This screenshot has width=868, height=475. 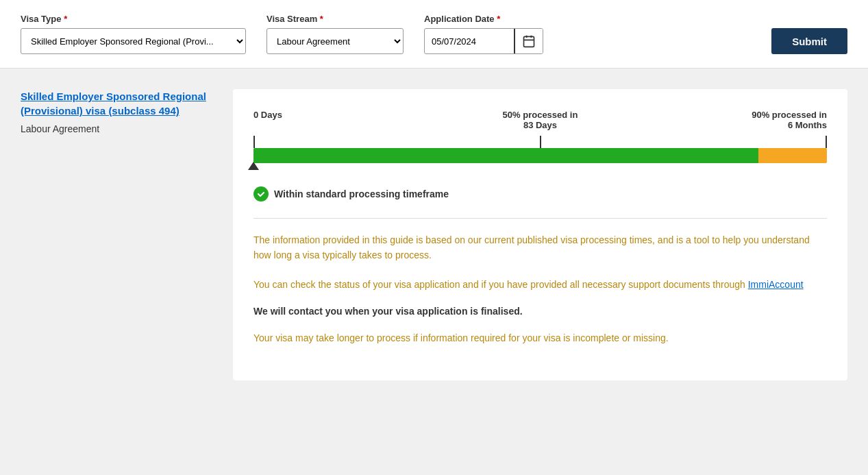 I want to click on visa-type-select: Skilled Employer Sponsored Regional (Pro…, so click(x=133, y=41).